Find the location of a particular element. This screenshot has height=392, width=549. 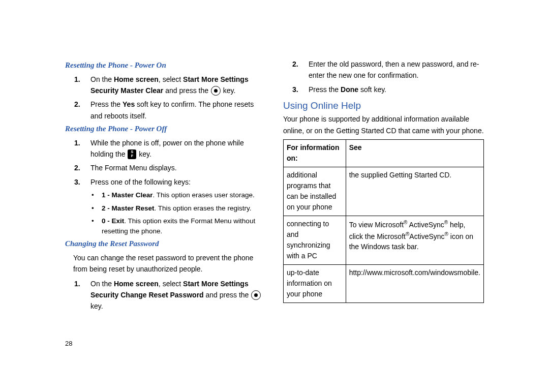

heading-using-online-help: Using Online Help is located at coordinates (383, 106).